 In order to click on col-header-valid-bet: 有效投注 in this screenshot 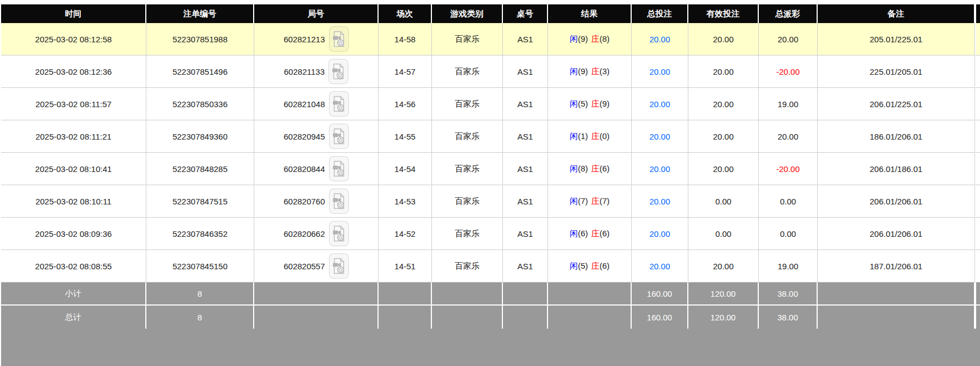, I will do `click(724, 14)`.